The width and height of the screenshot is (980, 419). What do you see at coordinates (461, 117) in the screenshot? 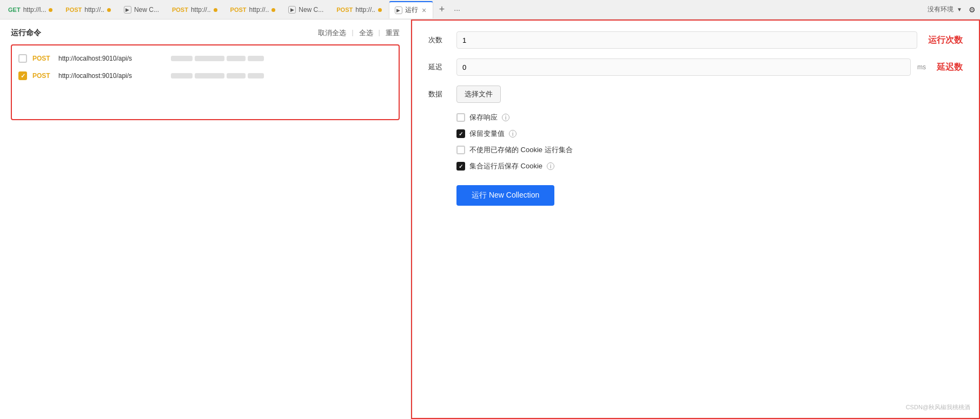
I see `save-response-checkbox` at bounding box center [461, 117].